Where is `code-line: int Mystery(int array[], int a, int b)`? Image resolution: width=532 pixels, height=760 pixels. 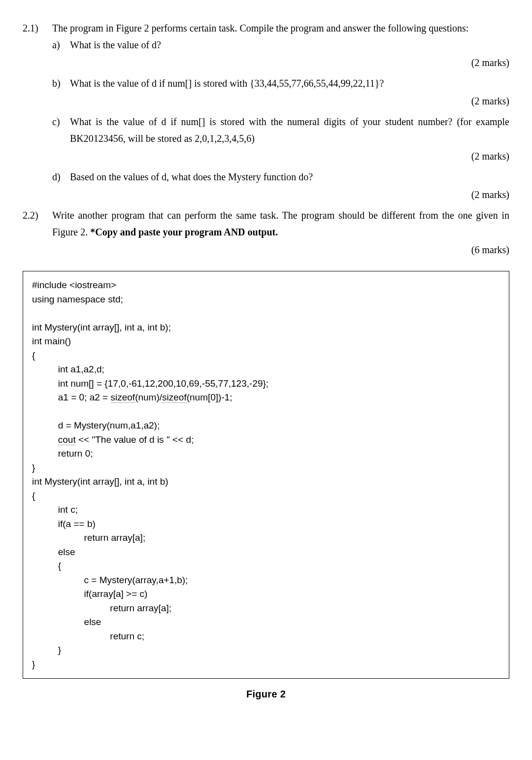
code-line: int Mystery(int array[], int a, int b) is located at coordinates (100, 482).